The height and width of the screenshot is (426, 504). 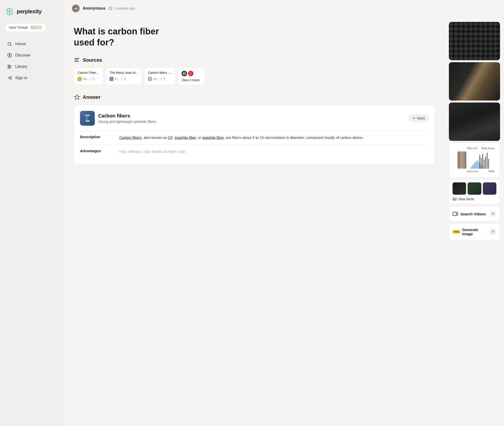 What do you see at coordinates (77, 60) in the screenshot?
I see `sources-icon` at bounding box center [77, 60].